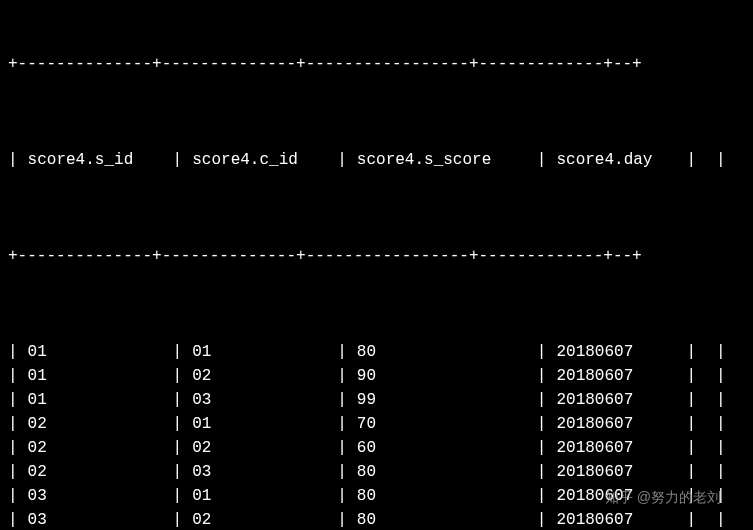 This screenshot has width=753, height=530. I want to click on cell-s-score: 99, so click(442, 400).